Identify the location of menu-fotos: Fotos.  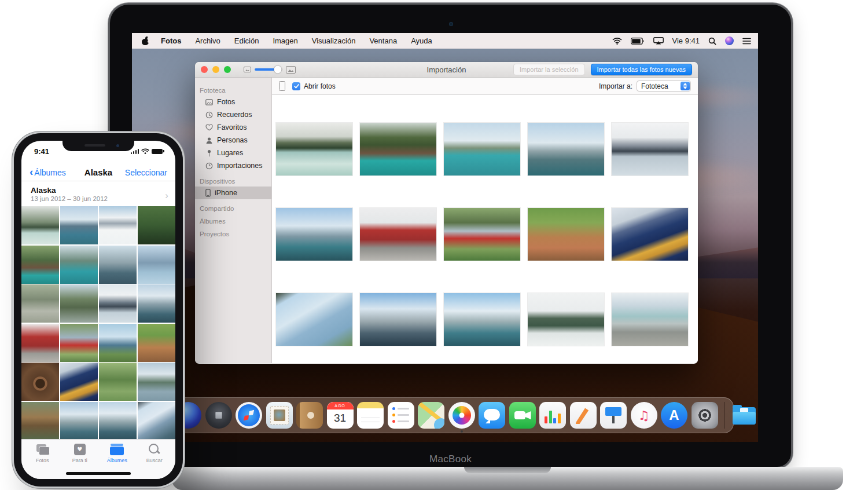
(171, 41).